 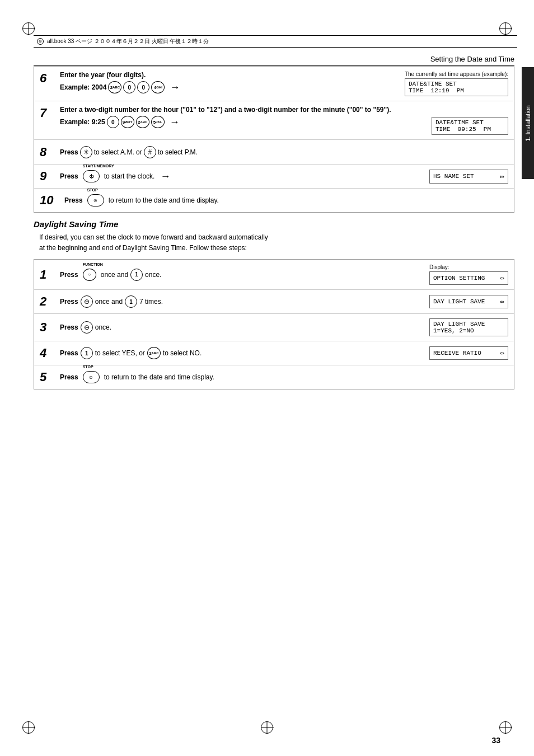 What do you see at coordinates (90, 275) in the screenshot?
I see `key-function: ○` at bounding box center [90, 275].